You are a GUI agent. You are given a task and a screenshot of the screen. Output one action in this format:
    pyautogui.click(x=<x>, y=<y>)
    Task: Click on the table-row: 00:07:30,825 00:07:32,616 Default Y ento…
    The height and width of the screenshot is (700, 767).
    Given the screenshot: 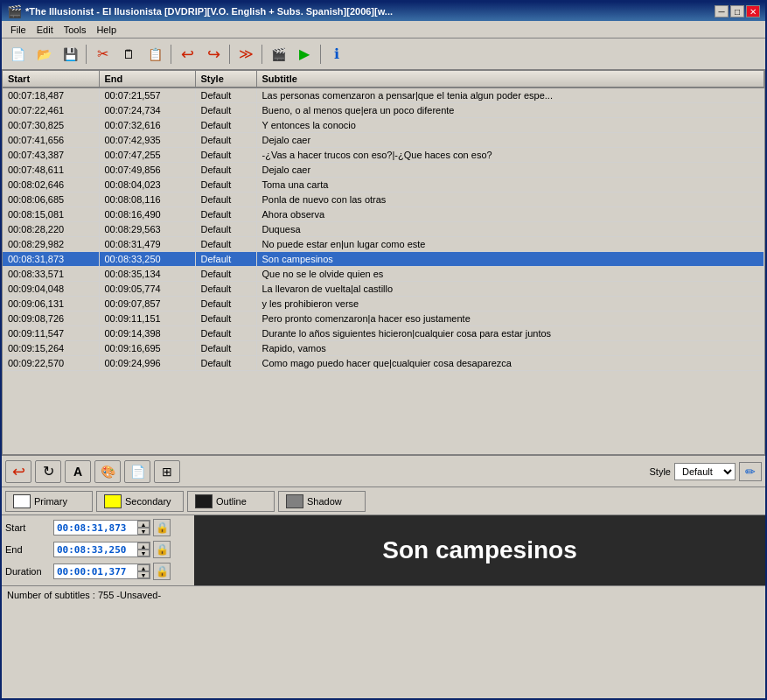 What is the action you would take?
    pyautogui.click(x=383, y=126)
    